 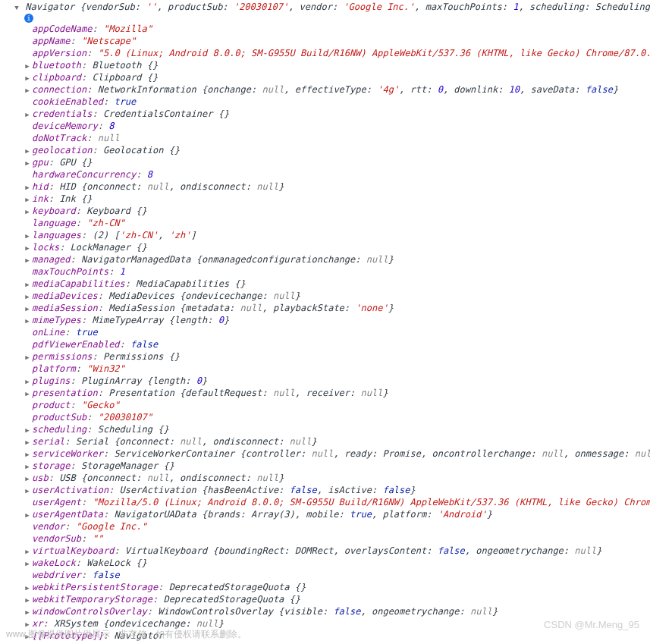 What do you see at coordinates (340, 344) in the screenshot?
I see `property-row: pdfViewerEnabled: false` at bounding box center [340, 344].